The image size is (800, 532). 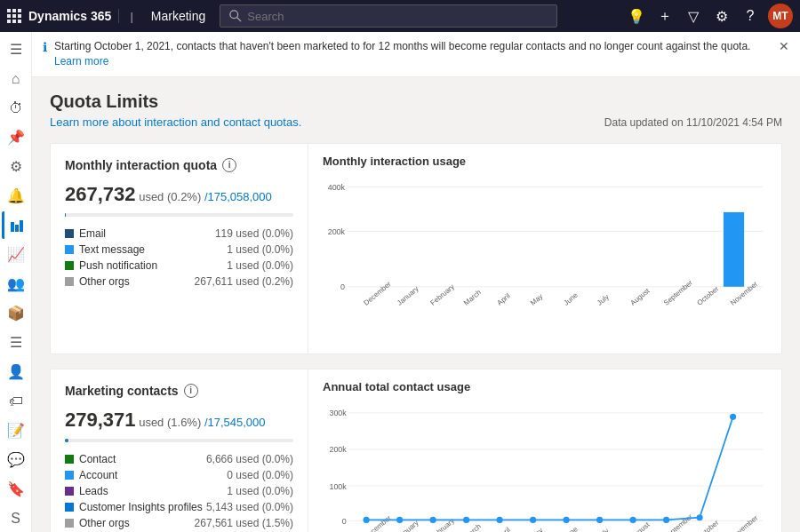 What do you see at coordinates (545, 162) in the screenshot?
I see `monthly-chart-title: Monthly interaction usage` at bounding box center [545, 162].